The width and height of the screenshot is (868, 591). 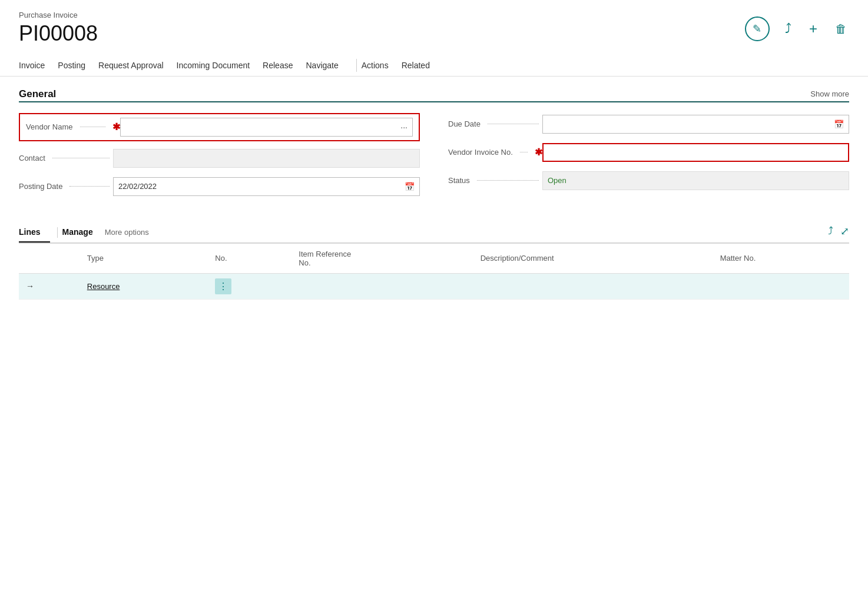 What do you see at coordinates (404, 127) in the screenshot?
I see `vendor-name-ellipsis-button: ···` at bounding box center [404, 127].